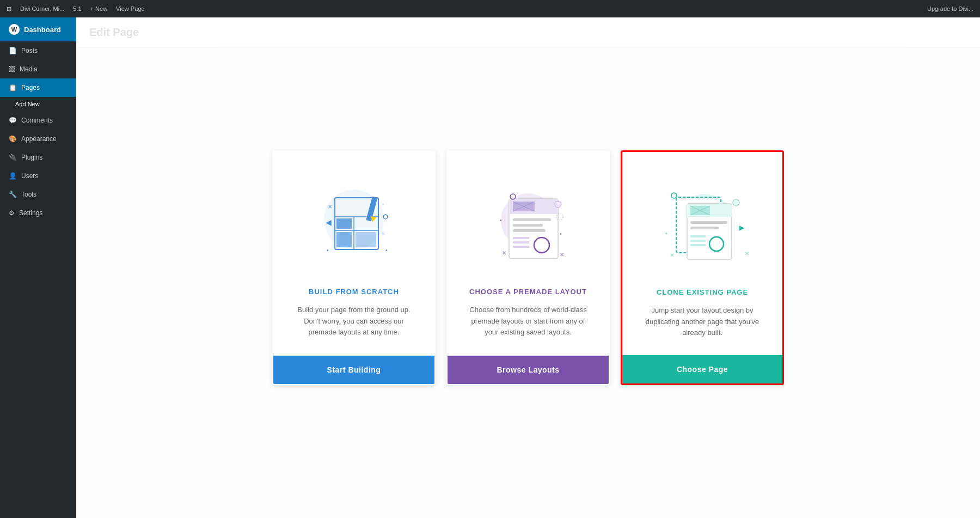  I want to click on admin-bar: ⊞ Divi Corner, Mi... 5.1 + New View Page…, so click(490, 9).